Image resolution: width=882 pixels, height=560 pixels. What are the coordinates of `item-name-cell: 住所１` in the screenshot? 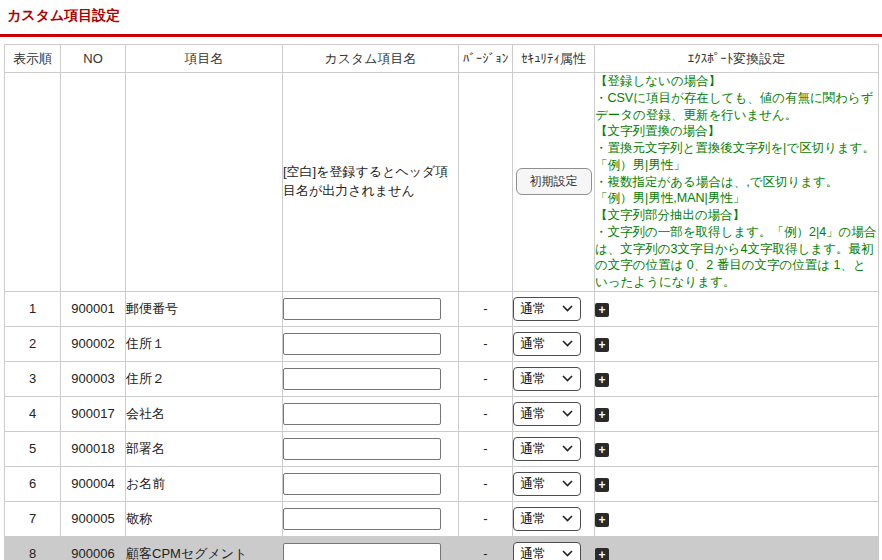 It's located at (204, 344).